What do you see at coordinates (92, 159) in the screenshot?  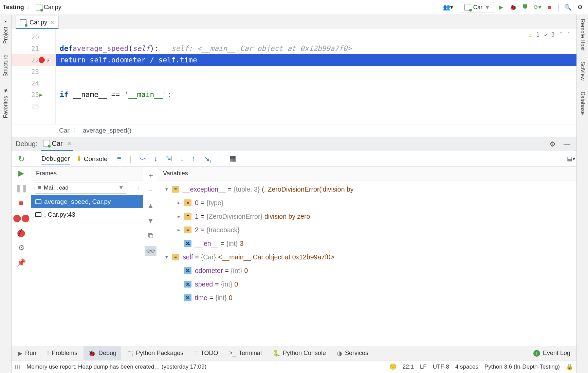 I see `console-tab: ⬇ Console` at bounding box center [92, 159].